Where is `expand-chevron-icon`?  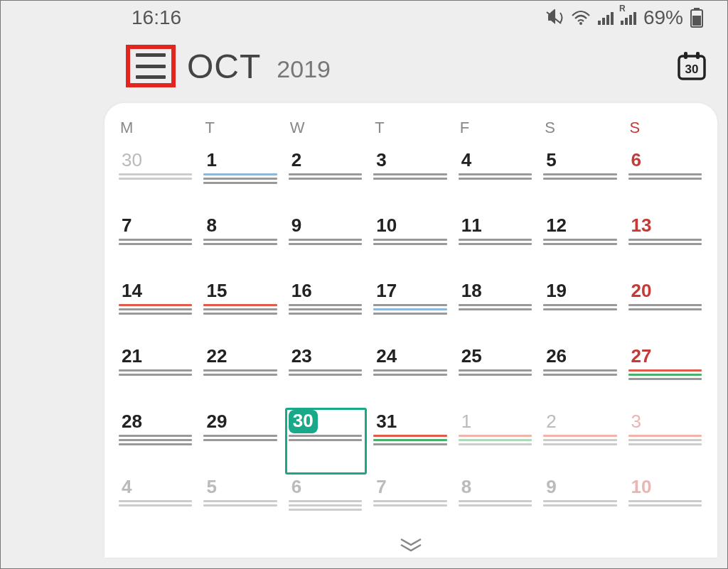
expand-chevron-icon is located at coordinates (411, 546).